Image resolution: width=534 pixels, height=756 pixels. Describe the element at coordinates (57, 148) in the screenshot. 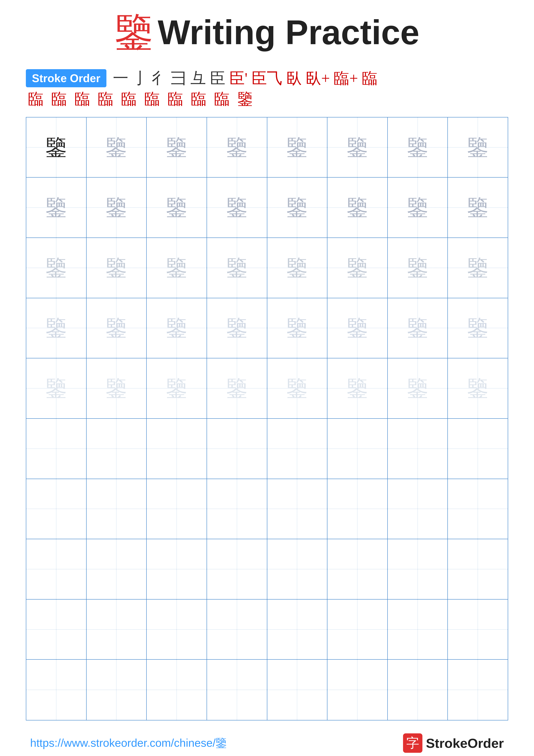

I see `grid-cell-1-1: 鑒` at that location.